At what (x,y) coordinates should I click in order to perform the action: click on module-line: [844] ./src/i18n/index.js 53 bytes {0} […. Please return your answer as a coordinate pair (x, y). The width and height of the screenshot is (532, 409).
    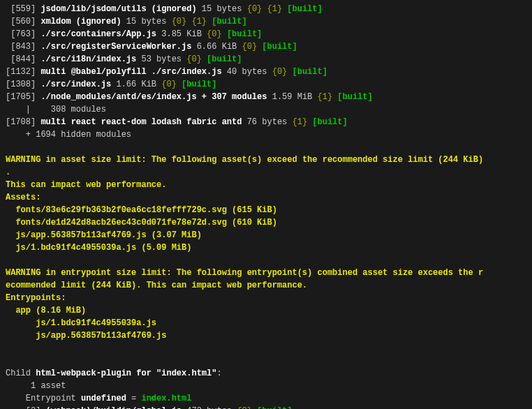
    Looking at the image, I should click on (266, 59).